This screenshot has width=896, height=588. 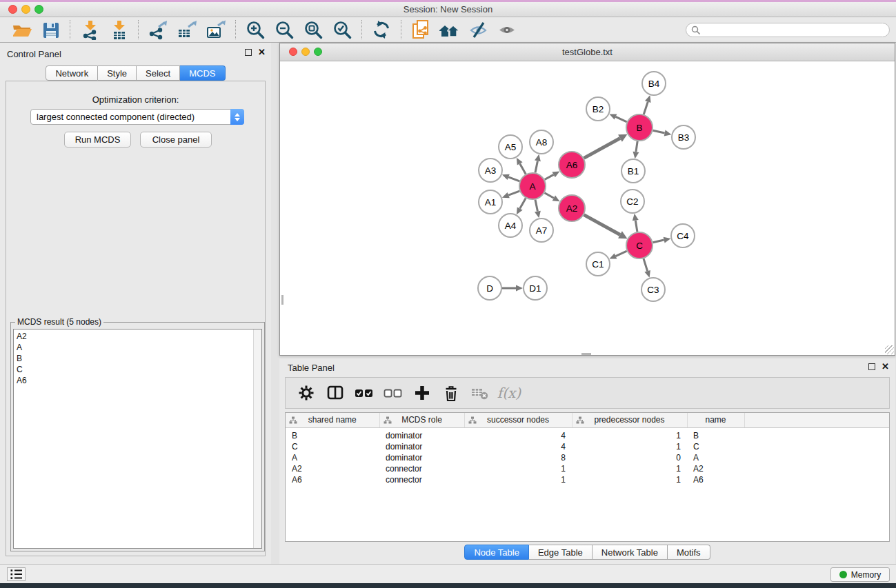 What do you see at coordinates (537, 167) in the screenshot?
I see `graph-edge-A-A8` at bounding box center [537, 167].